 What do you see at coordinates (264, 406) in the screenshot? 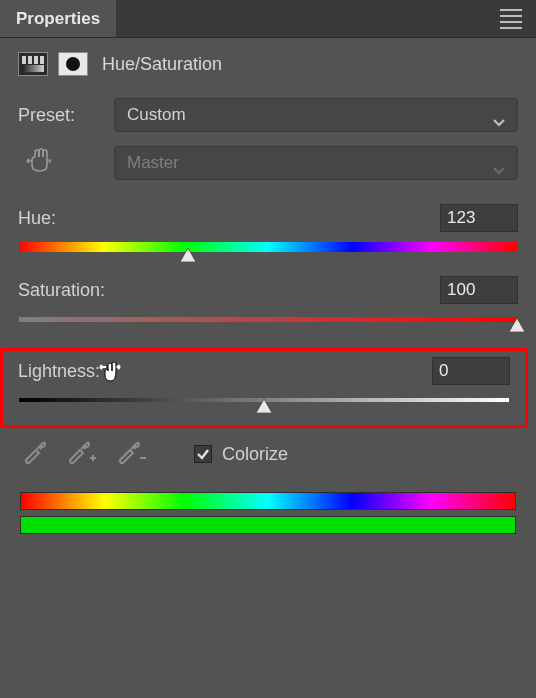
I see `lightness-slider-handle` at bounding box center [264, 406].